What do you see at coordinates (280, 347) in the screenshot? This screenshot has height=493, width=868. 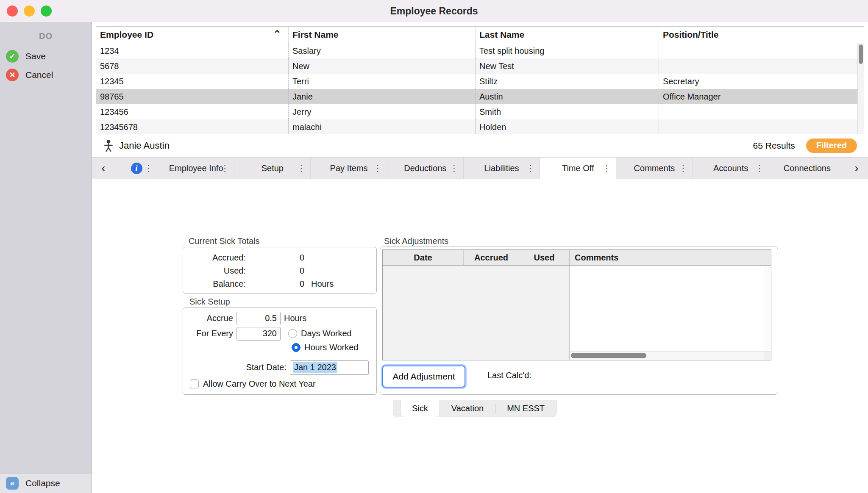 I see `hours-worked-row: Hours Worked` at bounding box center [280, 347].